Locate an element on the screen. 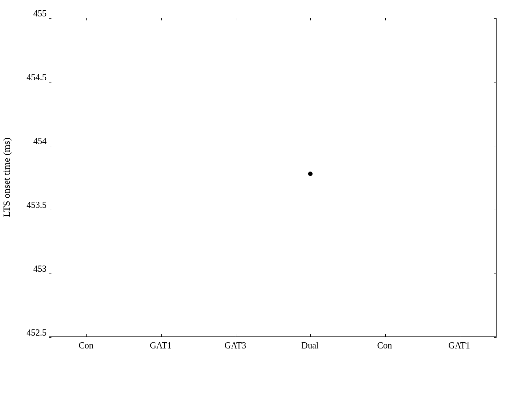 The height and width of the screenshot is (399, 532). y-tick-label: 454.5 is located at coordinates (36, 77).